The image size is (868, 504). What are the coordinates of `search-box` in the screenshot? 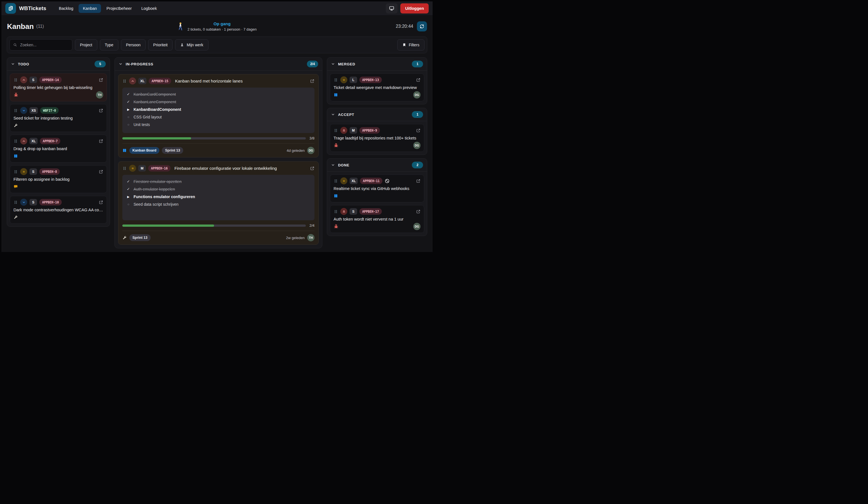 It's located at (41, 45).